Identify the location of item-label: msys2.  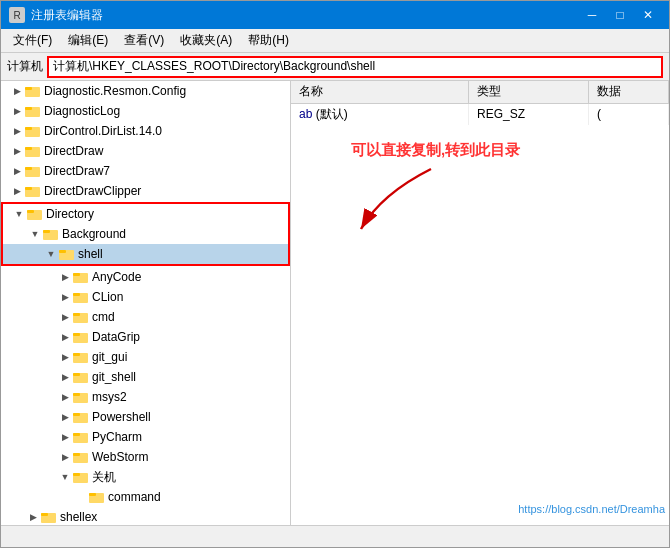
(110, 397).